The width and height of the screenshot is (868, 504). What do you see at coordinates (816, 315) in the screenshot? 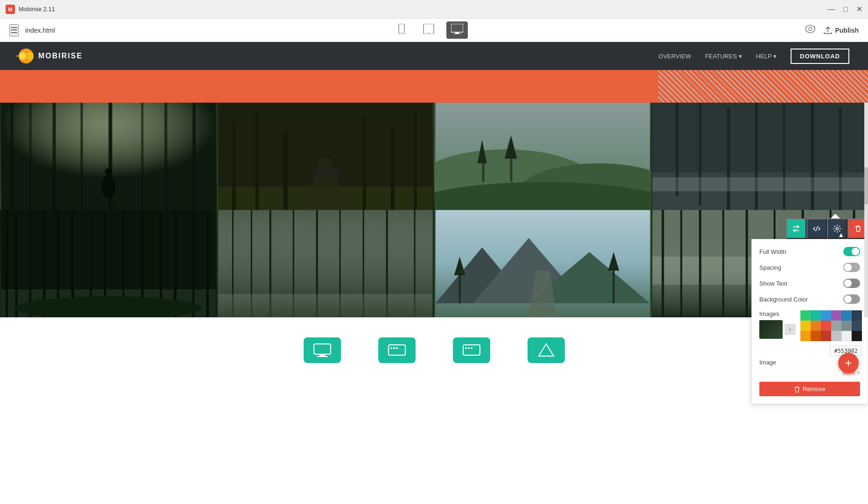
I see `color-swatch-teal` at bounding box center [816, 315].